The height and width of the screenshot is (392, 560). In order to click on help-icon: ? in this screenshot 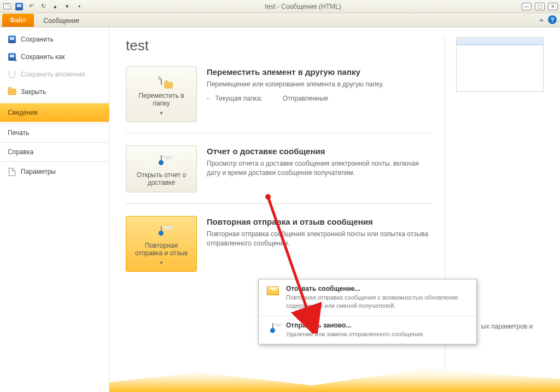, I will do `click(552, 20)`.